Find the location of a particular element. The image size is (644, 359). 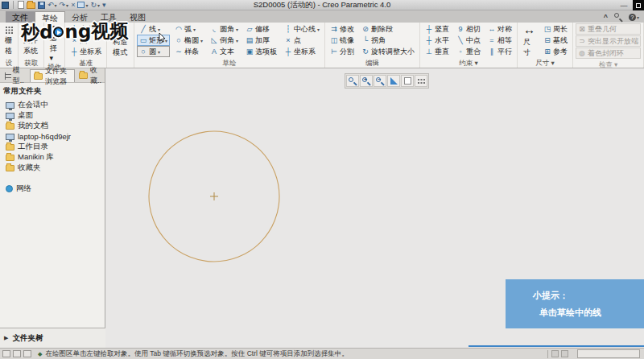

text-button: A文本 is located at coordinates (224, 52).